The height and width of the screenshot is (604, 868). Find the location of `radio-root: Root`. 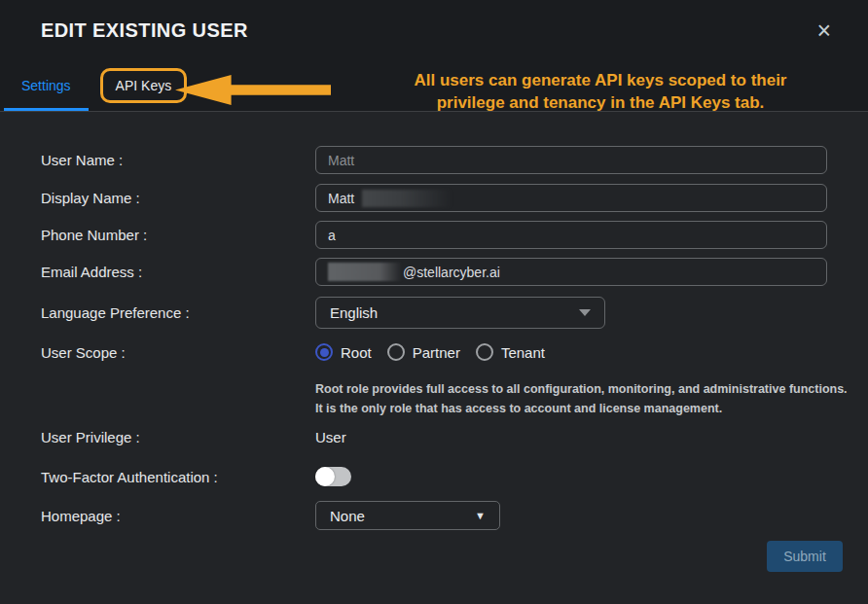

radio-root: Root is located at coordinates (344, 352).